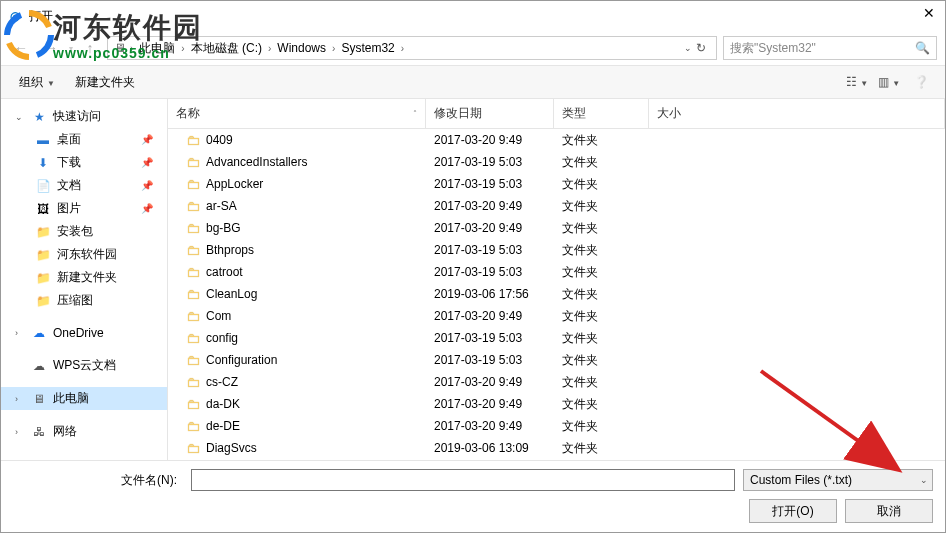 The height and width of the screenshot is (533, 946). Describe the element at coordinates (157, 48) in the screenshot. I see `breadcrumb-segment: 此电脑` at that location.